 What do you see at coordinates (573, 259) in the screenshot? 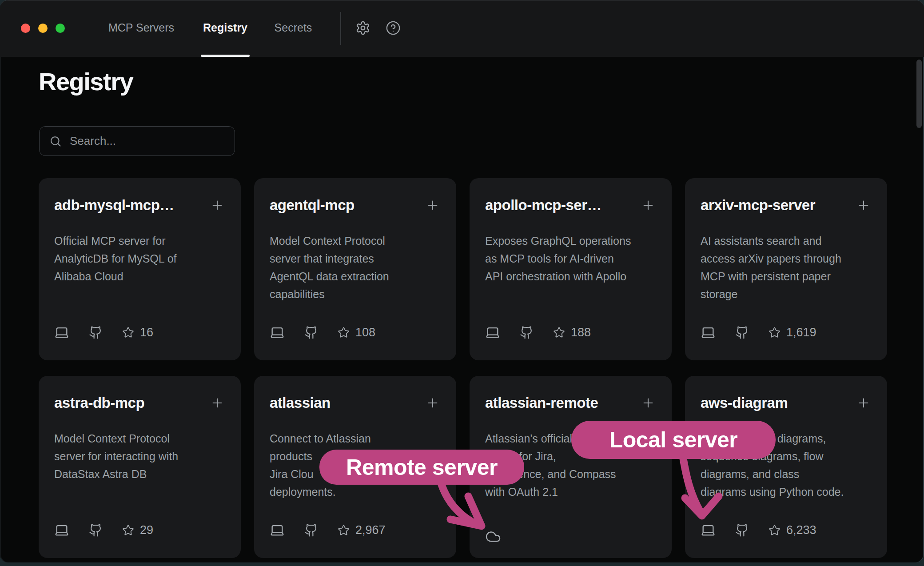
I see `card-description: Exposes GraphQL operationsas MCP tools f…` at bounding box center [573, 259].